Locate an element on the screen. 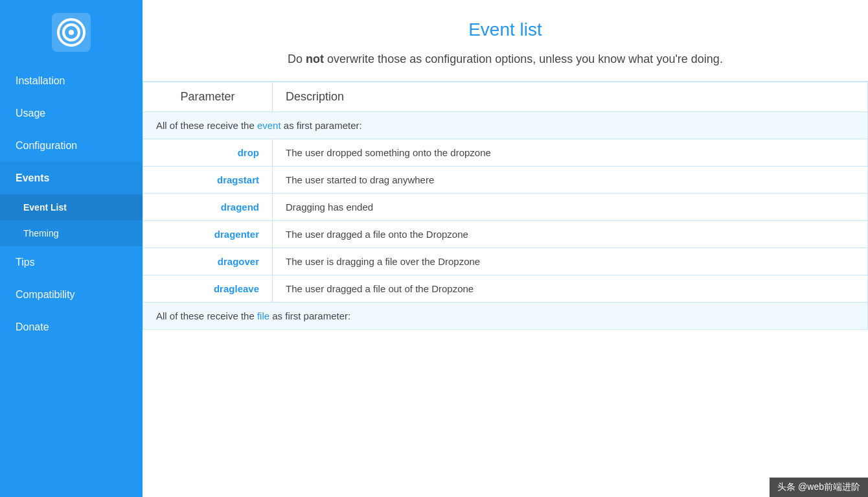 The height and width of the screenshot is (497, 868). subtitle-bold: not is located at coordinates (315, 59).